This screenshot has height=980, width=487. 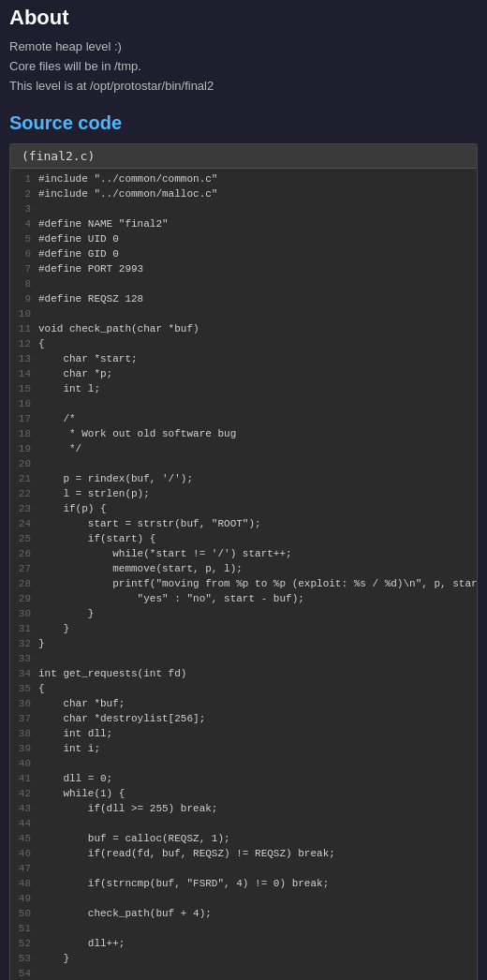 What do you see at coordinates (244, 525) in the screenshot?
I see `table-row: 24 start = strstr(buf, "ROOT");` at bounding box center [244, 525].